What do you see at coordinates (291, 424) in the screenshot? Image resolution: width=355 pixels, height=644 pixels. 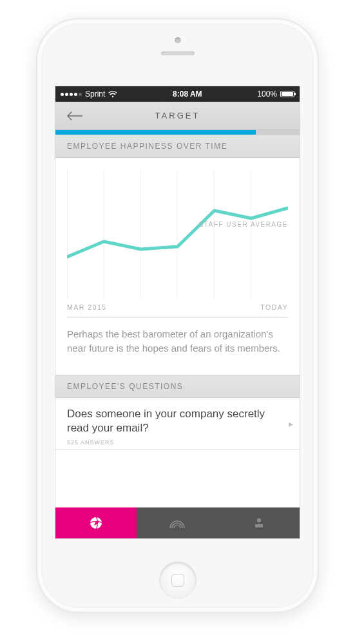 I see `chevron-right-icon: ▸` at bounding box center [291, 424].